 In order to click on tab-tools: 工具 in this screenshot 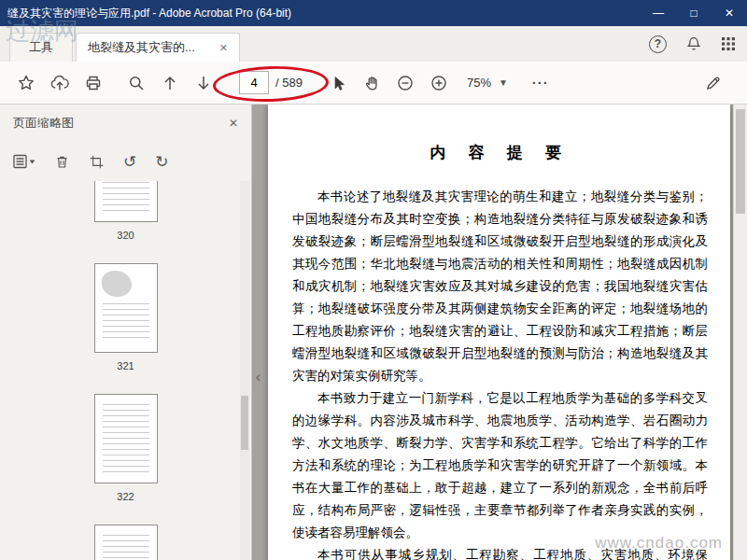, I will do `click(41, 47)`.